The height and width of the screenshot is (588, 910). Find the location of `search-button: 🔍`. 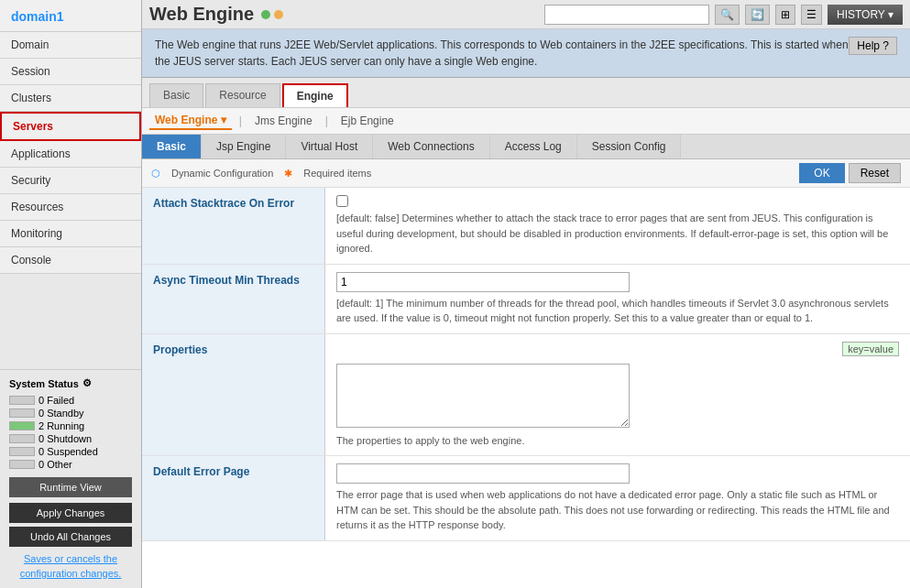

search-button: 🔍 is located at coordinates (728, 15).